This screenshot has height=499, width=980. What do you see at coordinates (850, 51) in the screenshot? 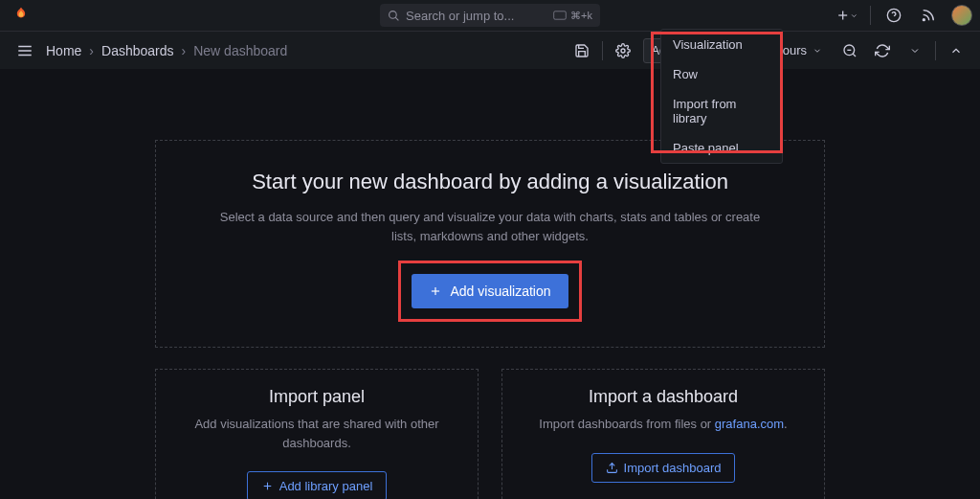
I see `zoom-out-icon` at bounding box center [850, 51].